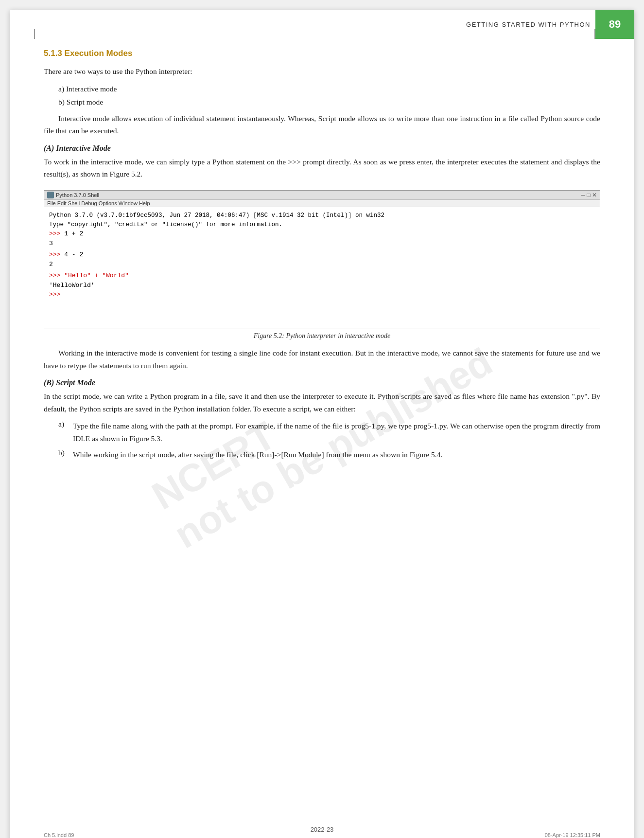 The width and height of the screenshot is (644, 838). What do you see at coordinates (528, 24) in the screenshot?
I see `header-title-text: Getting Started with Python` at bounding box center [528, 24].